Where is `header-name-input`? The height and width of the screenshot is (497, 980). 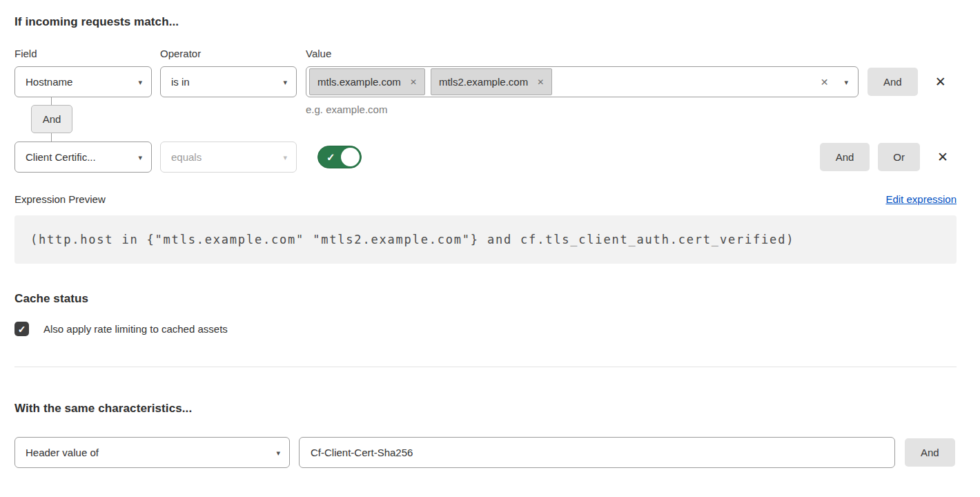 header-name-input is located at coordinates (597, 453).